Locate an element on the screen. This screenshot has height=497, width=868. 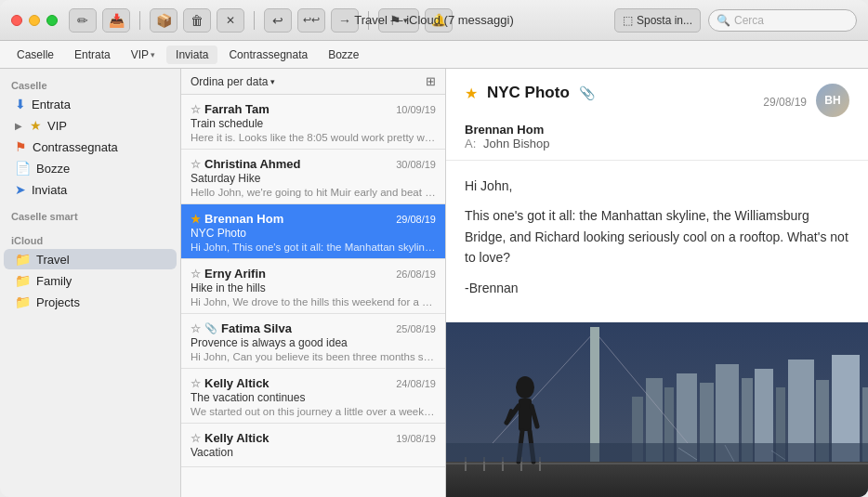
close-button is located at coordinates (17, 20).